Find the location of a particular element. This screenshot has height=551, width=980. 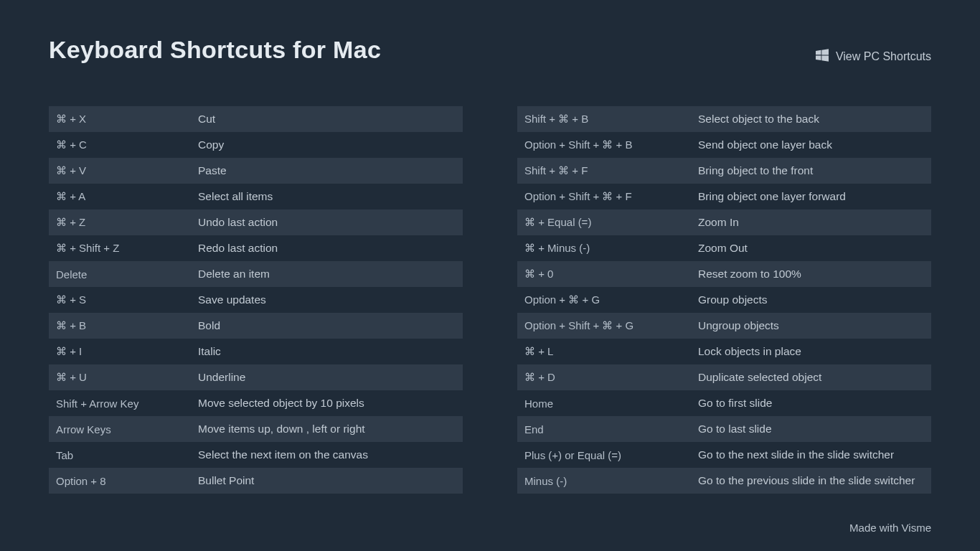

shortcut-row: Shift + Arrow KeyMove selected object by… is located at coordinates (255, 403).